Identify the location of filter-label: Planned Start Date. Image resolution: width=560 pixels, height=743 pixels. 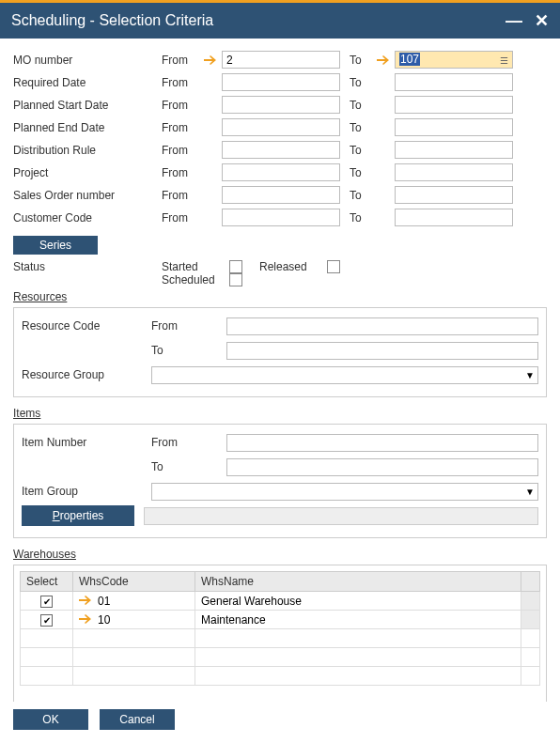
(87, 105).